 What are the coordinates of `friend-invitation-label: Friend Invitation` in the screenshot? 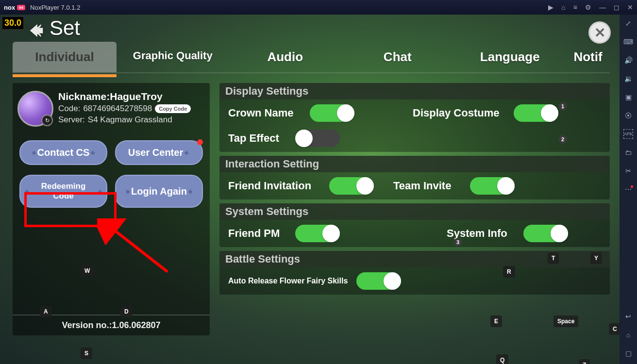 It's located at (274, 186).